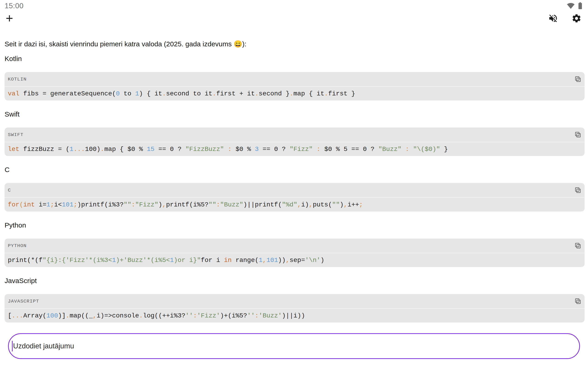 This screenshot has height=367, width=588. I want to click on code-block-header: C, so click(294, 190).